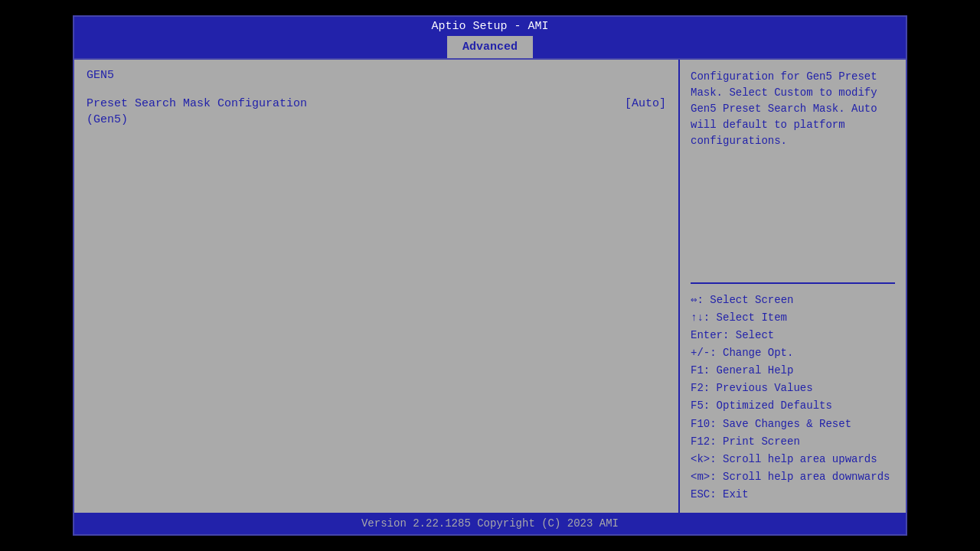  I want to click on menu-item: Preset Search Mask Configuration [Auto], so click(377, 104).